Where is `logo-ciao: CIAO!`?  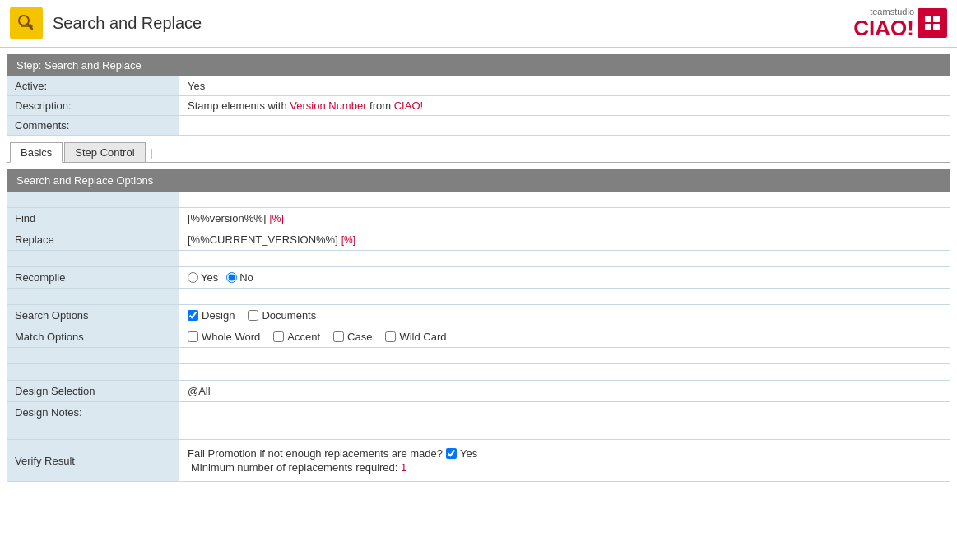 logo-ciao: CIAO! is located at coordinates (884, 28).